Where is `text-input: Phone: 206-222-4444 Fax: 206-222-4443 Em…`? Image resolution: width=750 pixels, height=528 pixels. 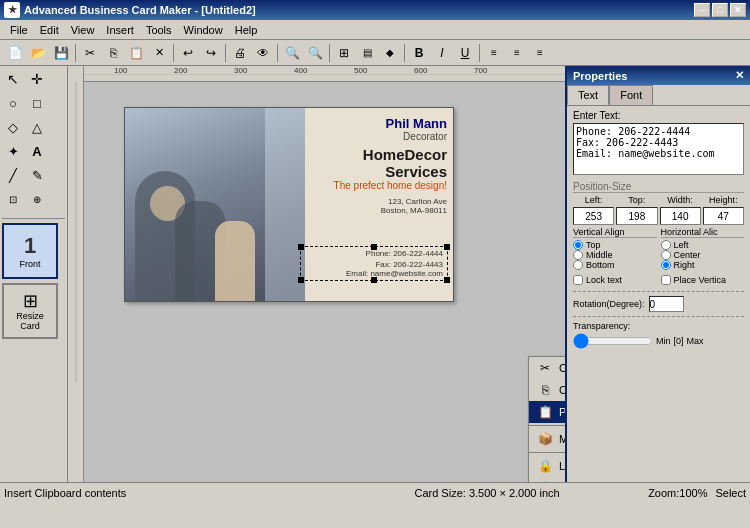 text-input: Phone: 206-222-4444 Fax: 206-222-4443 Em… is located at coordinates (658, 149).